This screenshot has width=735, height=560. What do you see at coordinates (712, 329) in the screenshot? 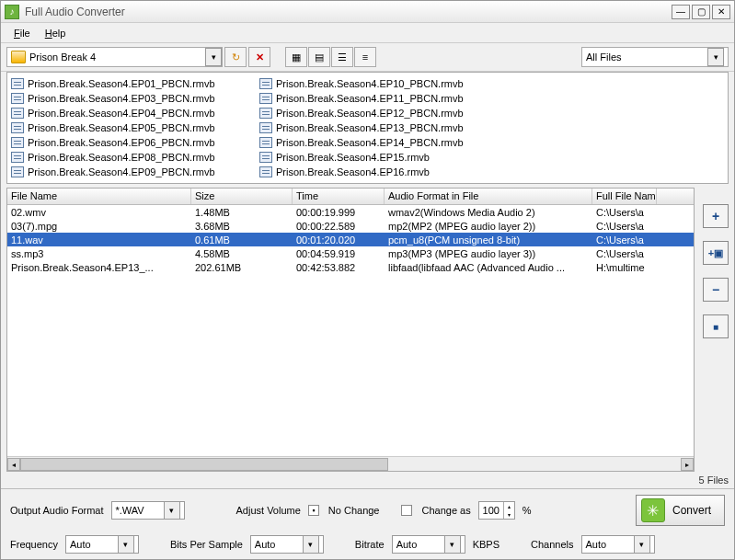
I see `side-buttons: + +▣ − ■` at bounding box center [712, 329].